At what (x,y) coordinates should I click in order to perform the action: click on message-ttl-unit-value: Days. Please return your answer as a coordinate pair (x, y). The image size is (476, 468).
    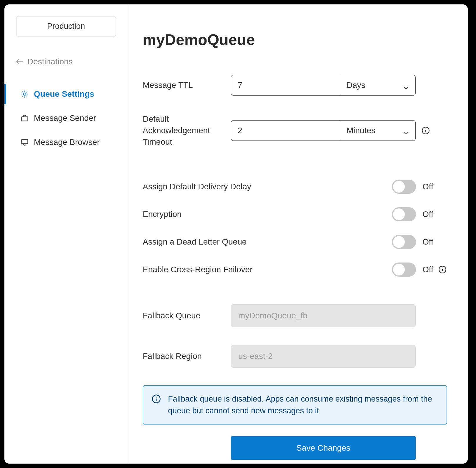
    Looking at the image, I should click on (356, 85).